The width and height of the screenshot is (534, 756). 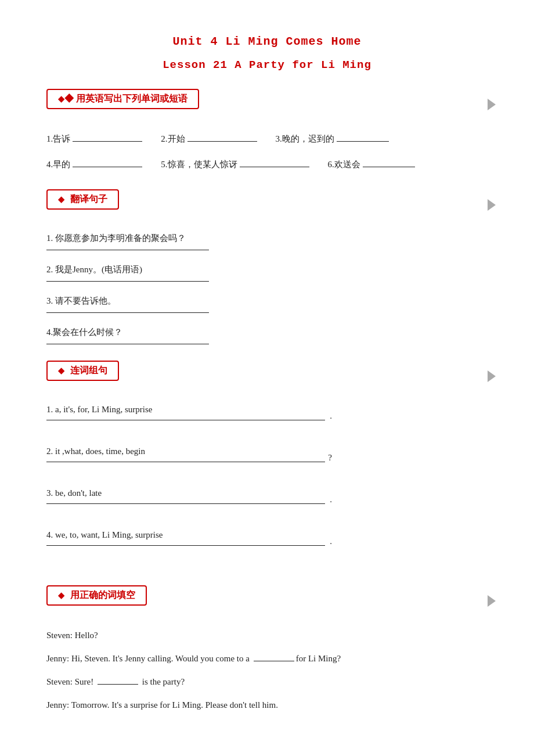 I want to click on period-1: ., so click(x=331, y=416).